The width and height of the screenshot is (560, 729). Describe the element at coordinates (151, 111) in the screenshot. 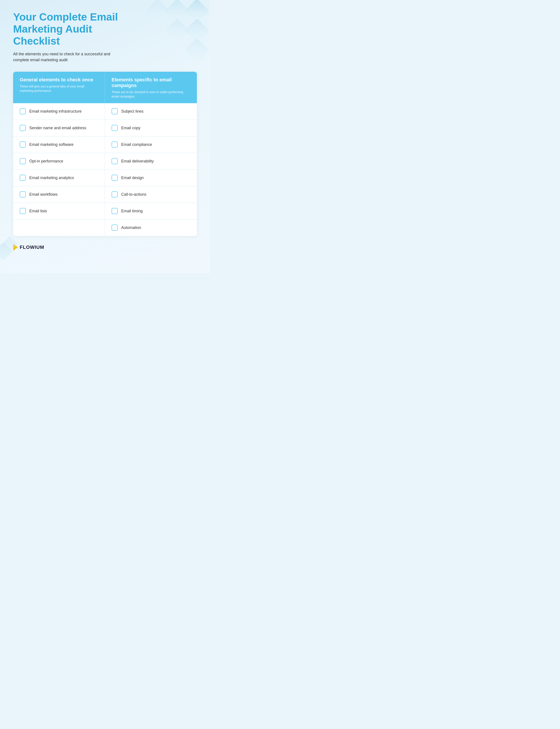

I see `right-cell: Subject lines` at that location.